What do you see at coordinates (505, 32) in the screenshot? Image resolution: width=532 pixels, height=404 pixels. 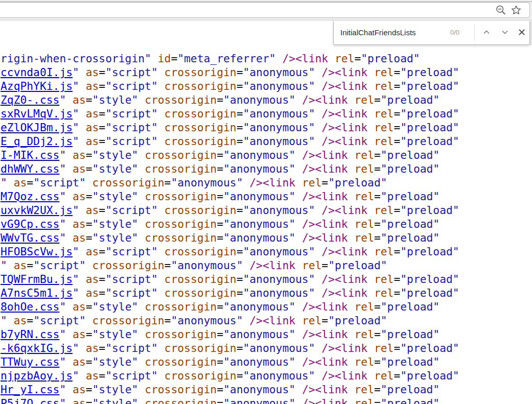 I see `find-next-button` at bounding box center [505, 32].